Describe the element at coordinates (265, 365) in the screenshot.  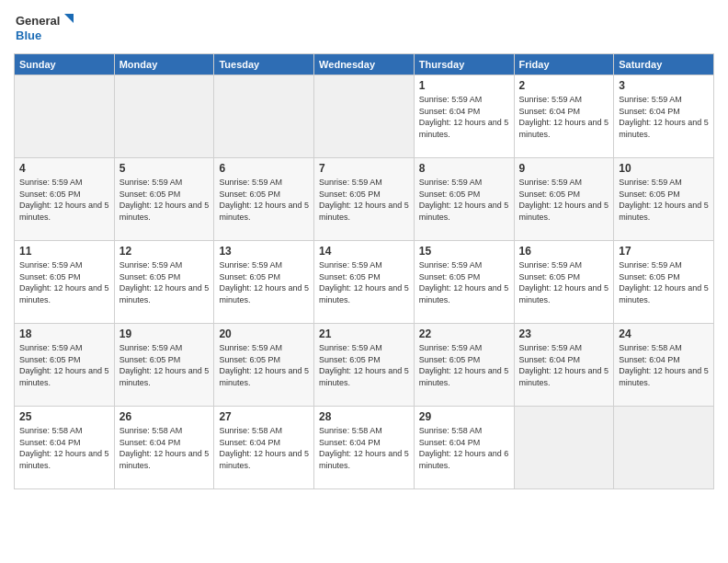
I see `calendar-cell: 20Sunrise: 5:59 AMSunset: 6:05 PMDayligh…` at that location.